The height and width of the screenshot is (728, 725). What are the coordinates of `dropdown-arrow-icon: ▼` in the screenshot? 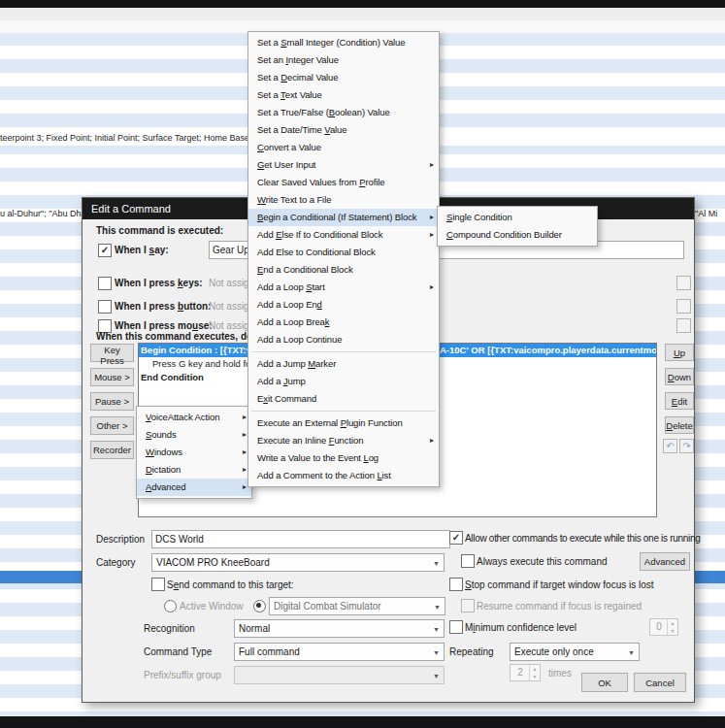 It's located at (631, 652).